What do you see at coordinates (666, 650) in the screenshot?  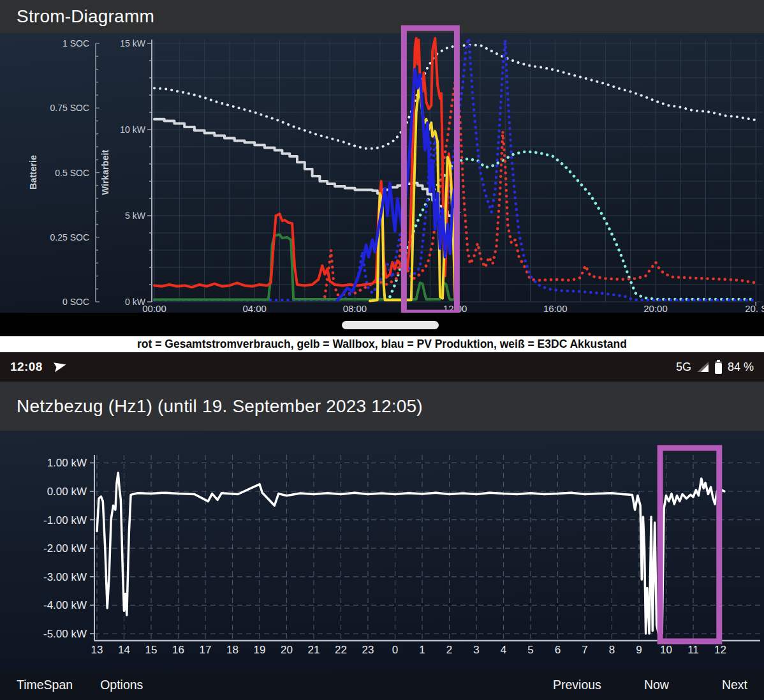 I see `x-tick-label: 10` at bounding box center [666, 650].